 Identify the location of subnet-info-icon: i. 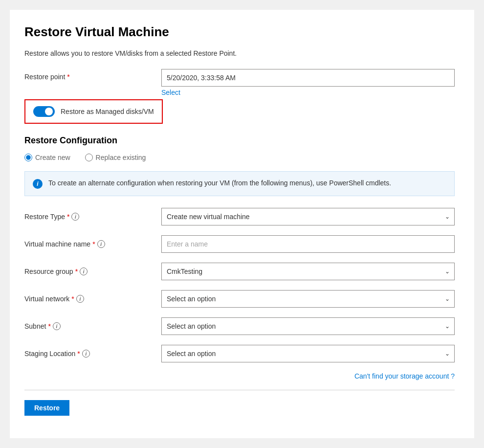
(57, 326).